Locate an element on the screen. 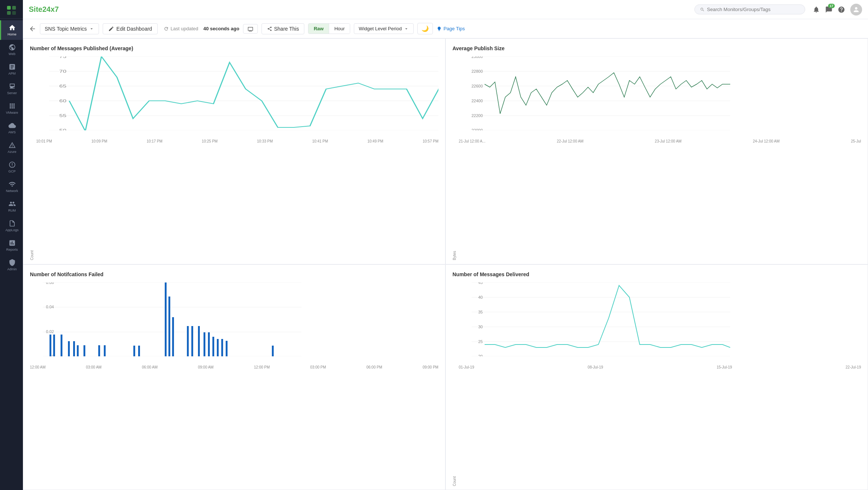 The width and height of the screenshot is (868, 490). svg-text: 0.02 is located at coordinates (50, 332).